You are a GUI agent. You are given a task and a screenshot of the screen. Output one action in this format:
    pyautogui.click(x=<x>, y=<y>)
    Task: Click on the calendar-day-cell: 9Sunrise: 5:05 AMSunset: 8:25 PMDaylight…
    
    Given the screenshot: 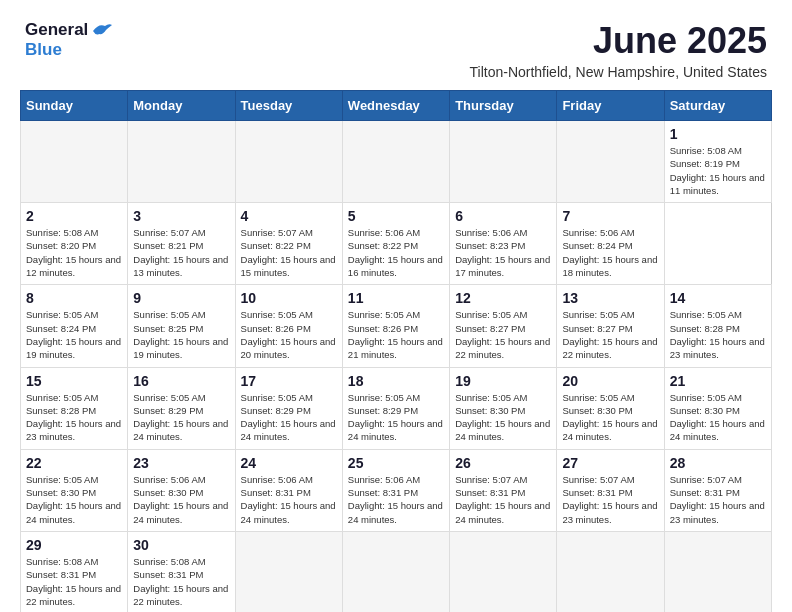 What is the action you would take?
    pyautogui.click(x=182, y=326)
    